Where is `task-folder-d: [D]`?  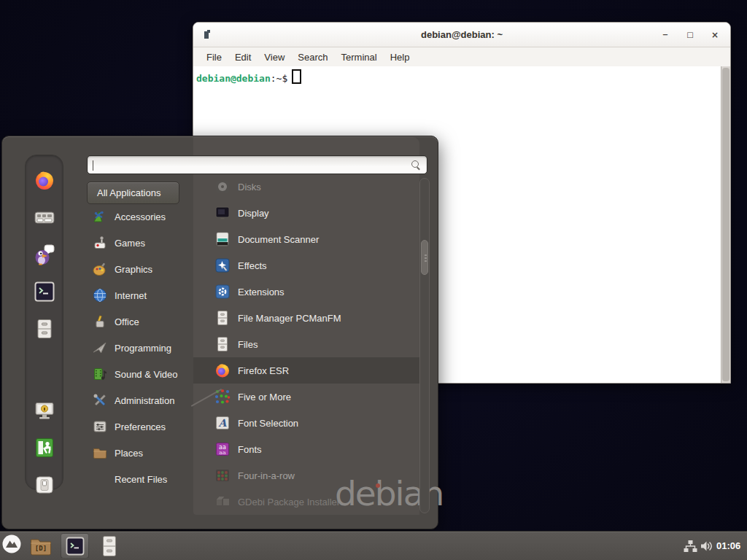 task-folder-d: [D] is located at coordinates (41, 546).